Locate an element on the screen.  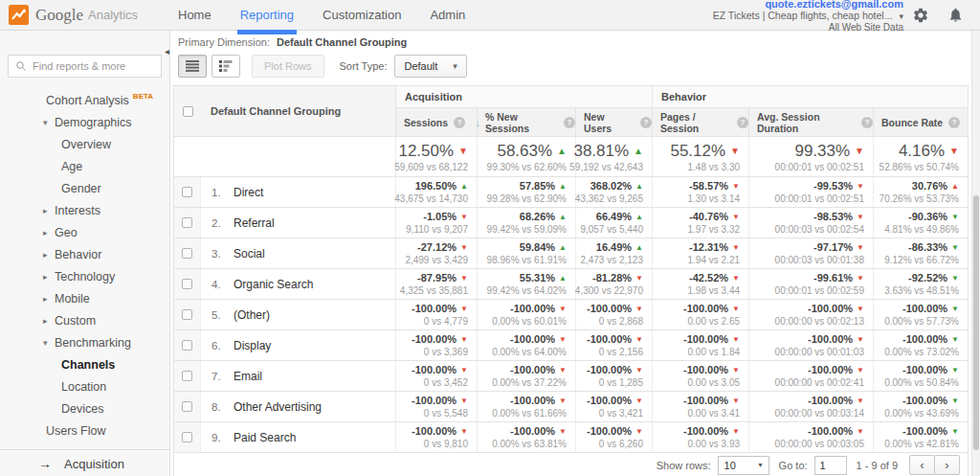
comparison-values: 00:00:00 vs 00:03:05 is located at coordinates (819, 444).